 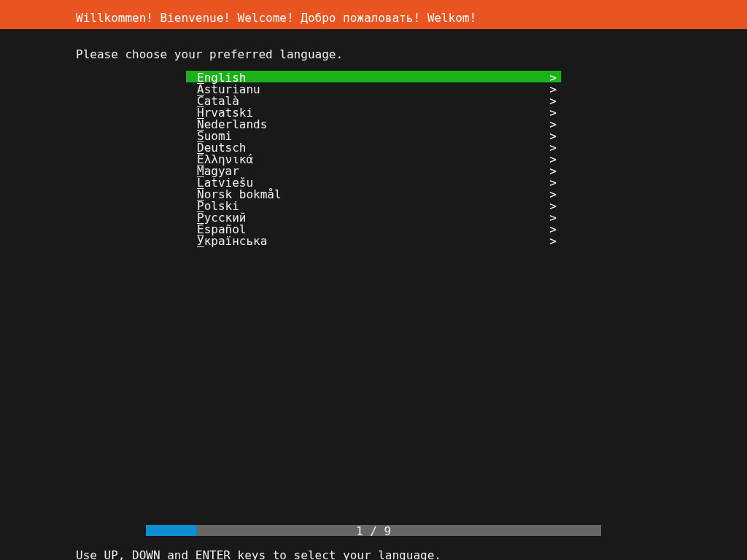 What do you see at coordinates (374, 531) in the screenshot?
I see `progress-bar: 1 / 9` at bounding box center [374, 531].